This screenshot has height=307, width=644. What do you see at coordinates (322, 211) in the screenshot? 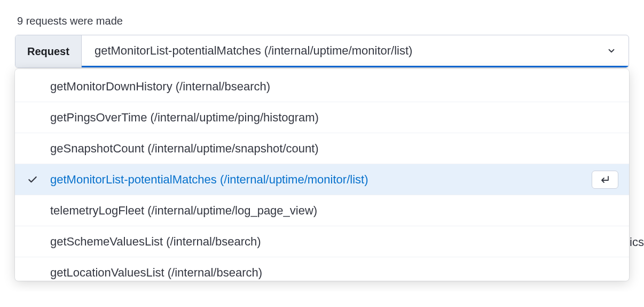
I see `dropdown-option: telemetryLogFleet (/internal/uptime/log_…` at bounding box center [322, 211].